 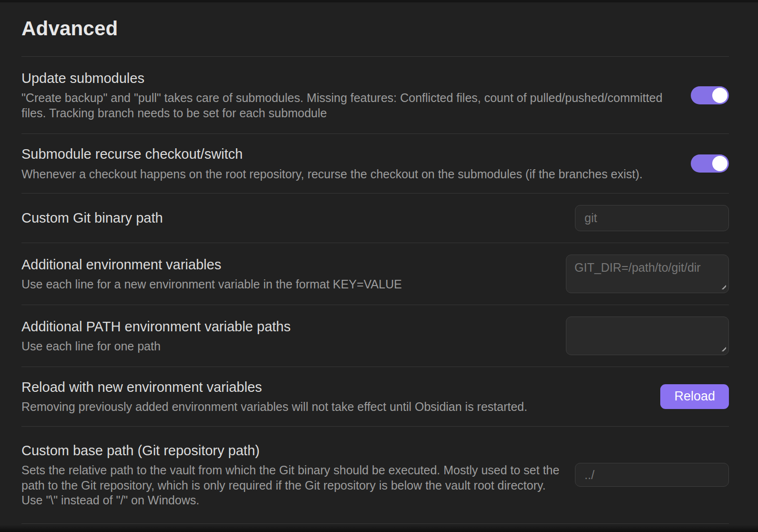 I want to click on setting-name: Reload with new environment variables, so click(x=334, y=387).